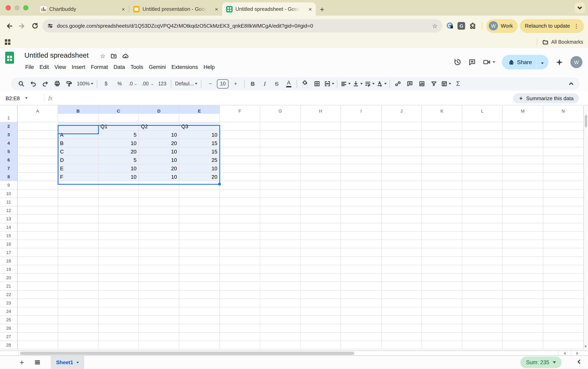 This screenshot has width=588, height=369. What do you see at coordinates (26, 8) in the screenshot?
I see `fullscreen-window-button` at bounding box center [26, 8].